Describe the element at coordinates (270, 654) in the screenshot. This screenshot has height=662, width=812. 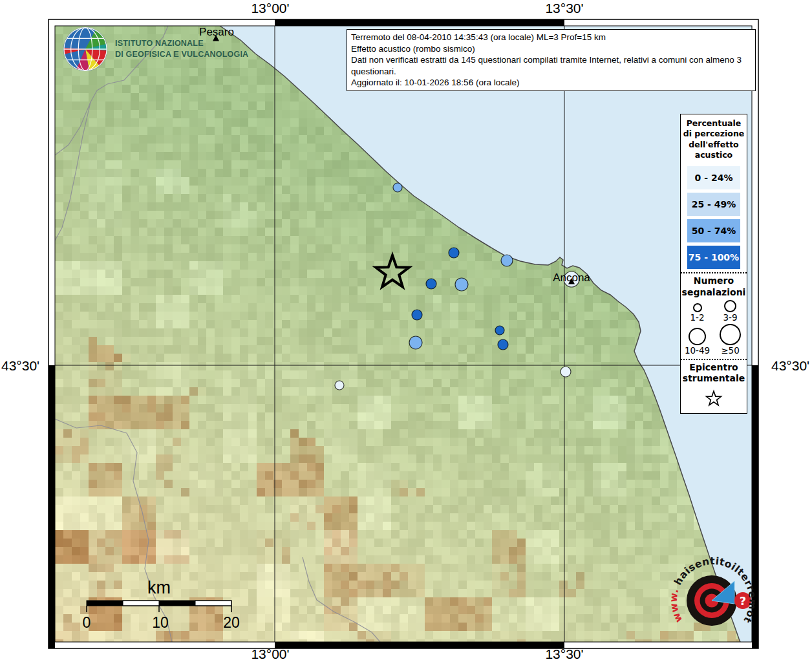
I see `axis-bottom-left: 13°00'` at that location.